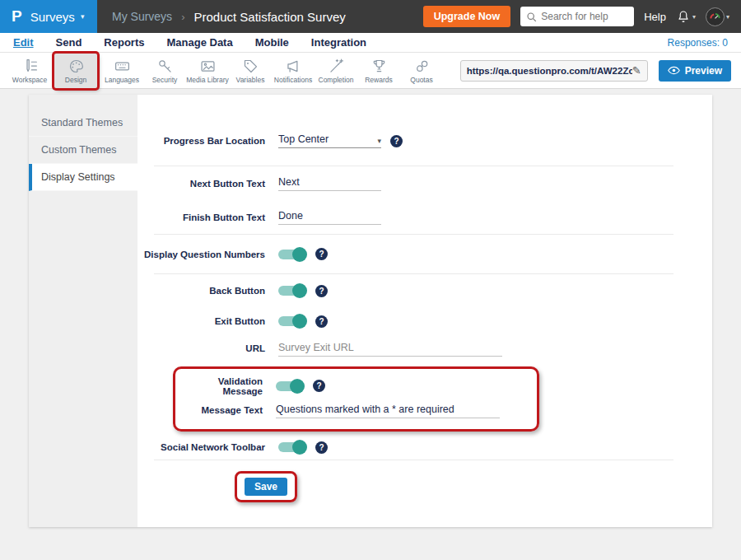 This screenshot has height=560, width=741. What do you see at coordinates (532, 16) in the screenshot?
I see `search-icon` at bounding box center [532, 16].